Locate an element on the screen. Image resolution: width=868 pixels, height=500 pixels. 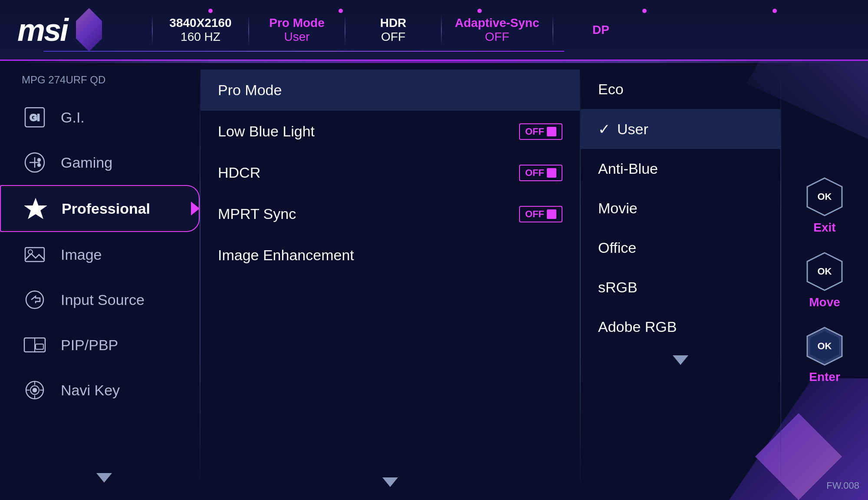
dp-label: DP is located at coordinates (601, 30).